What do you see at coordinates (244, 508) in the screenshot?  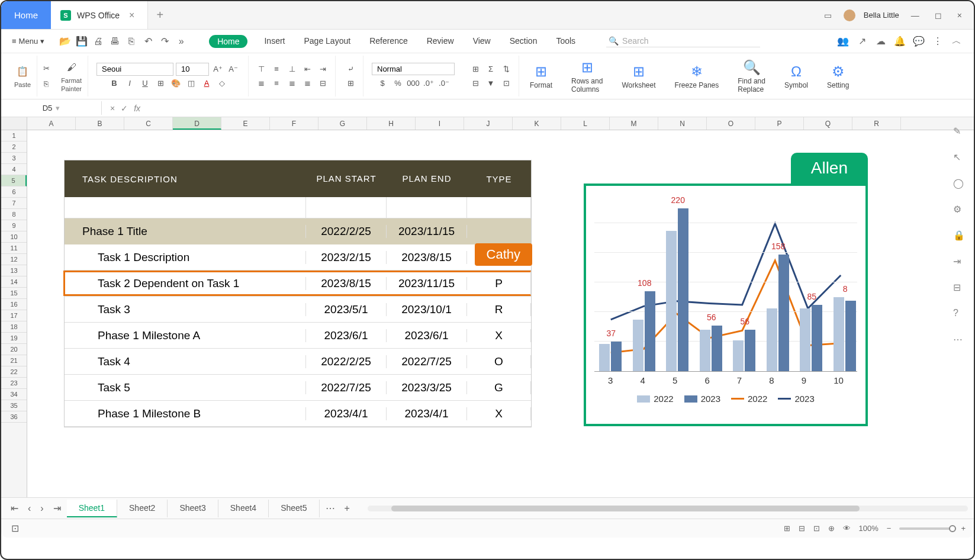 I see `sheet-tab-sheet4: Sheet4` at bounding box center [244, 508].